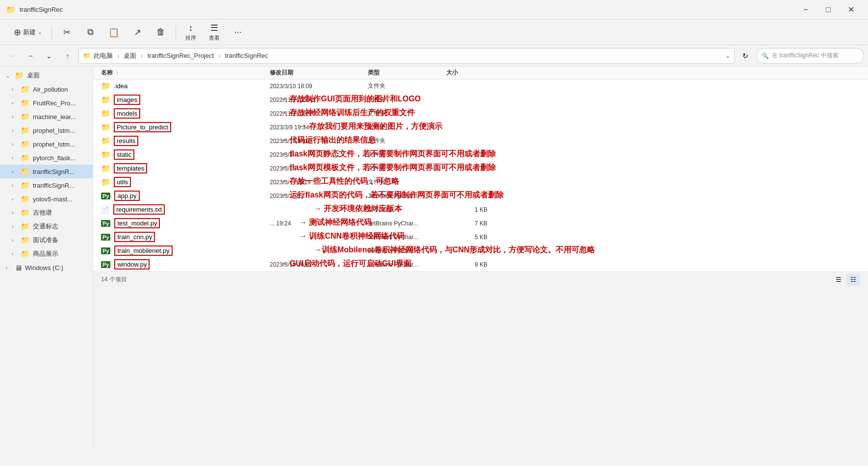 The image size is (868, 466). Describe the element at coordinates (851, 10) in the screenshot. I see `close-button: ✕` at that location.